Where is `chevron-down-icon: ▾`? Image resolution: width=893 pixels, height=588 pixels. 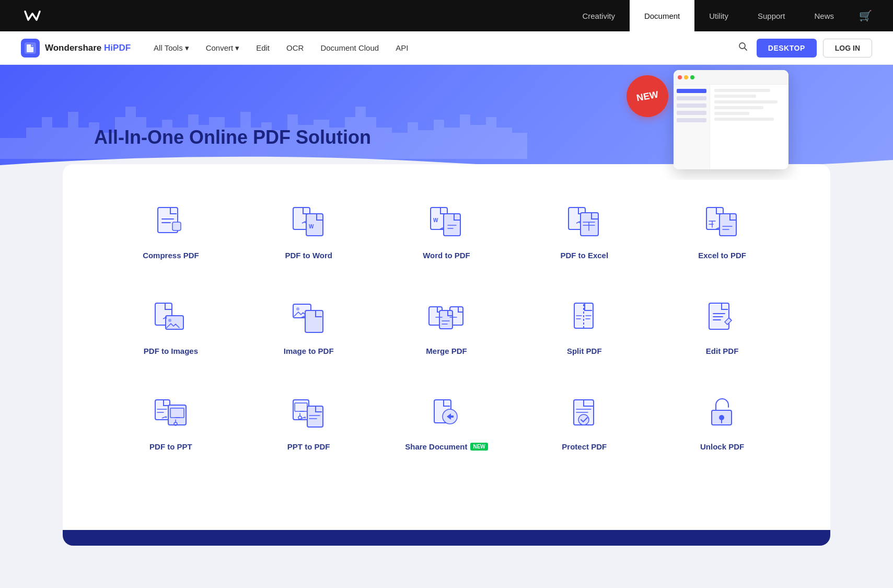 chevron-down-icon: ▾ is located at coordinates (187, 48).